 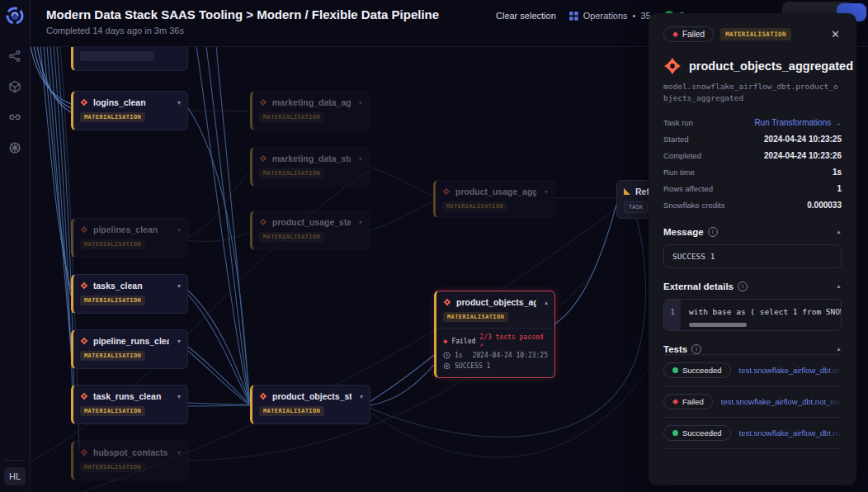 What do you see at coordinates (447, 355) in the screenshot?
I see `clock-icon` at bounding box center [447, 355].